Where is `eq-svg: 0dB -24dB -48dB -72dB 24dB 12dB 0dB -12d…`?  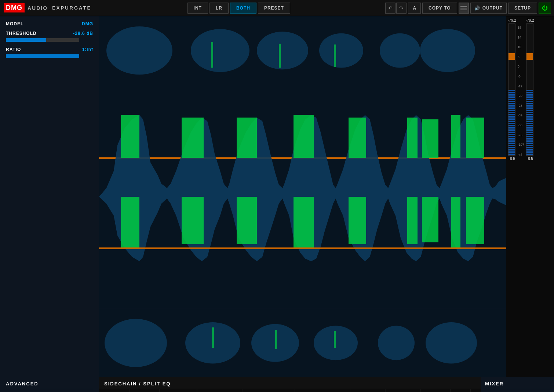 eq-svg: 0dB -24dB -48dB -72dB 24dB 12dB 0dB -12d… is located at coordinates (290, 391).